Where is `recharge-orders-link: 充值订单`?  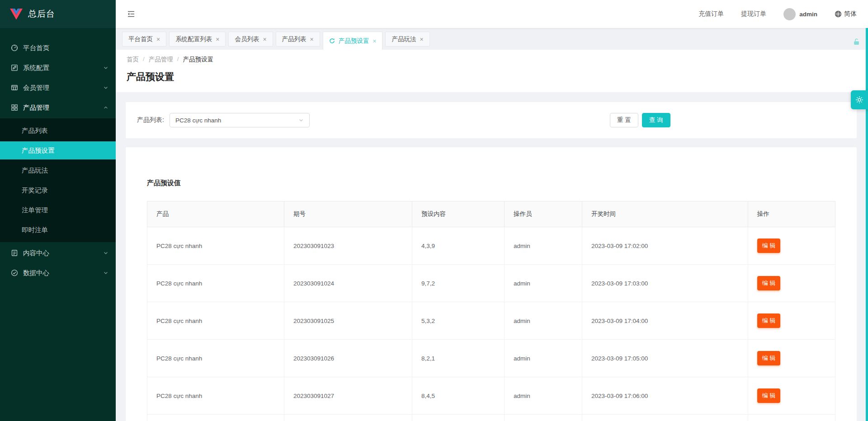
recharge-orders-link: 充值订单 is located at coordinates (711, 14).